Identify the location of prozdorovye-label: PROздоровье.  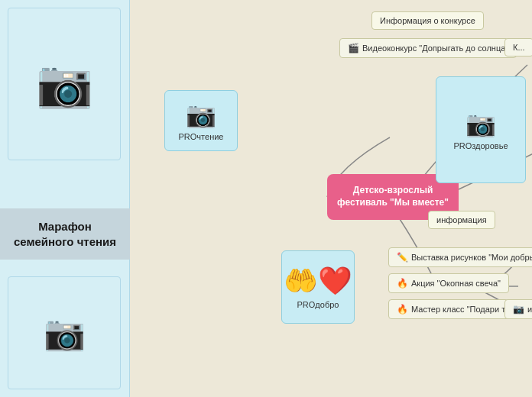
(480, 146).